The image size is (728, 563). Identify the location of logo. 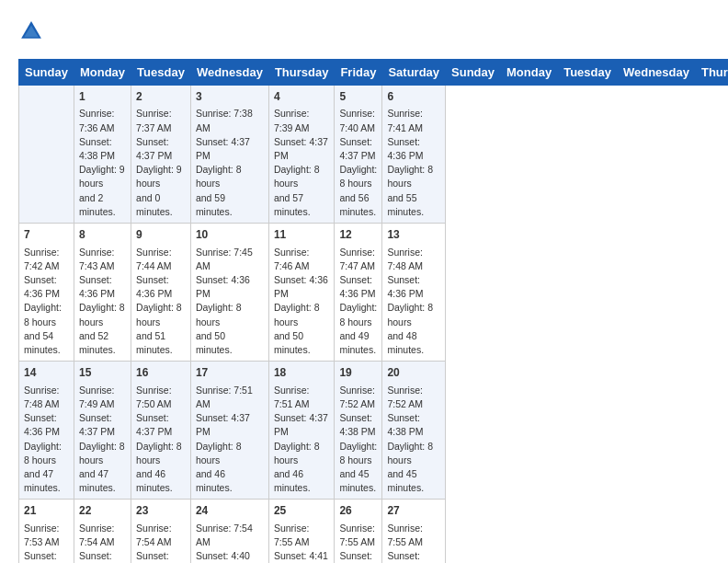
(33, 31).